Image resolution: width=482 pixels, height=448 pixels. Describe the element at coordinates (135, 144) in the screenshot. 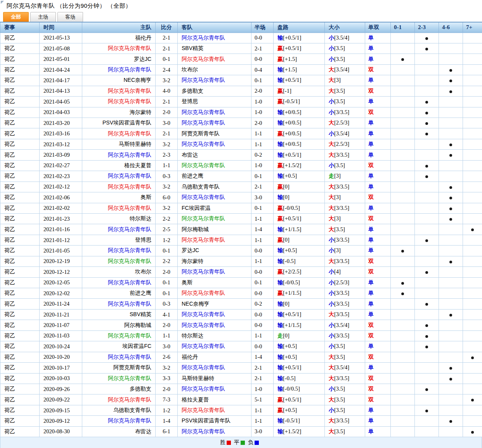

I see `home-team-name: 马斯特里赫特` at that location.